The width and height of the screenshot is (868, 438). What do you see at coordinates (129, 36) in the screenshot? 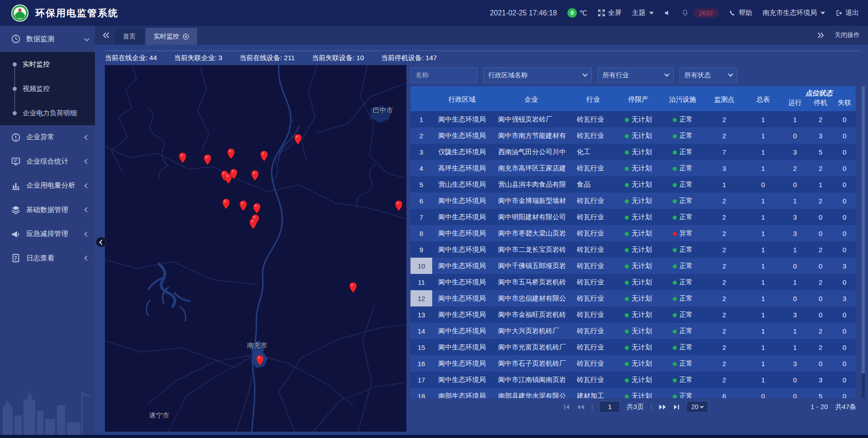
I see `tab-首页: 首页` at bounding box center [129, 36].